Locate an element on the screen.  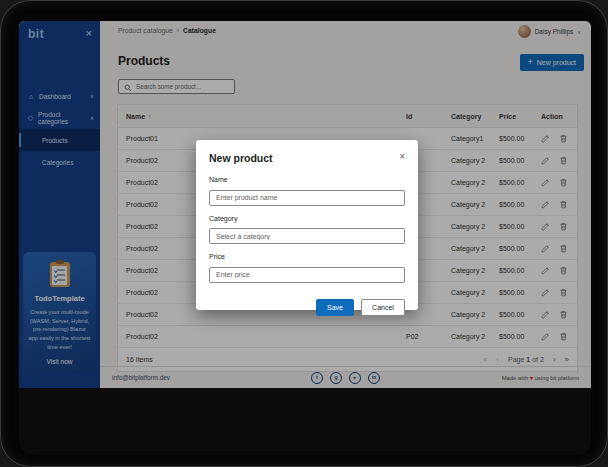
cancel-button: Cancel is located at coordinates (383, 308).